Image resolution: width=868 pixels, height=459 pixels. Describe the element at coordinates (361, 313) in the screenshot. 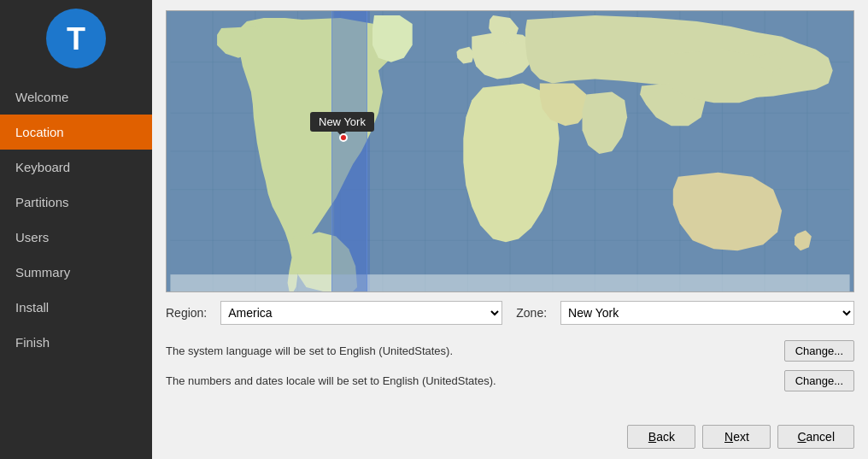

I see `region-select: AfricaAmericaAntarcticaArcticAsiaAtlanti…` at that location.